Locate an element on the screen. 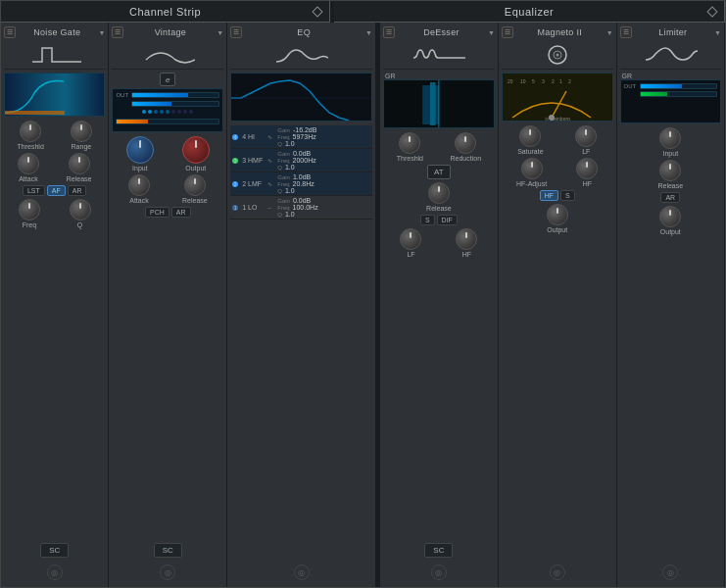  limiter-power-btn: ☰ is located at coordinates (626, 32).